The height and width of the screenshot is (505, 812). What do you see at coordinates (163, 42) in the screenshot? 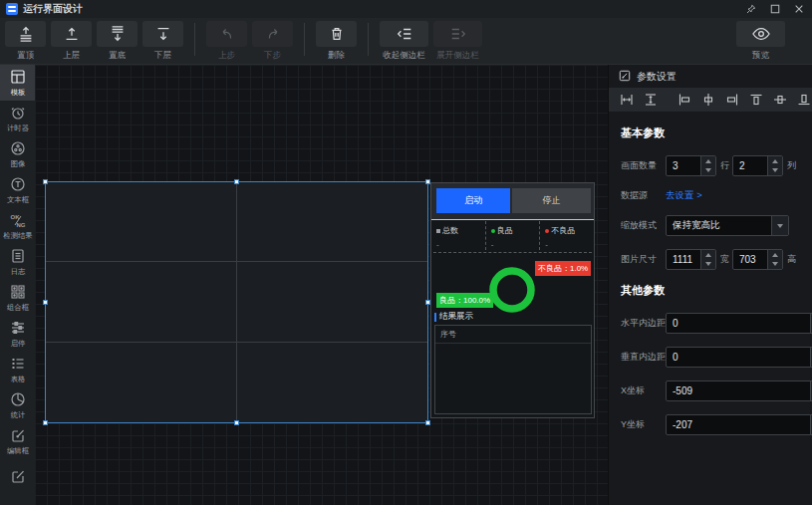
I see `move-down-layer-button: 下层` at bounding box center [163, 42].